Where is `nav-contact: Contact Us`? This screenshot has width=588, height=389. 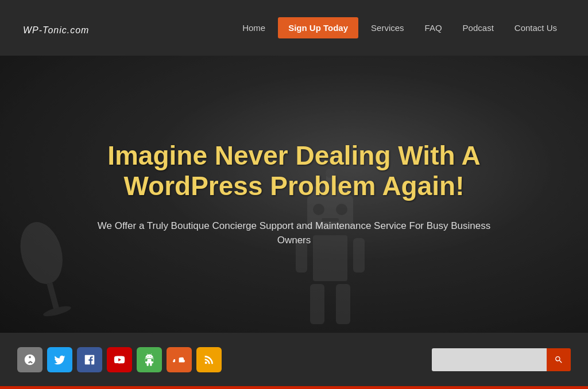 nav-contact: Contact Us is located at coordinates (536, 28).